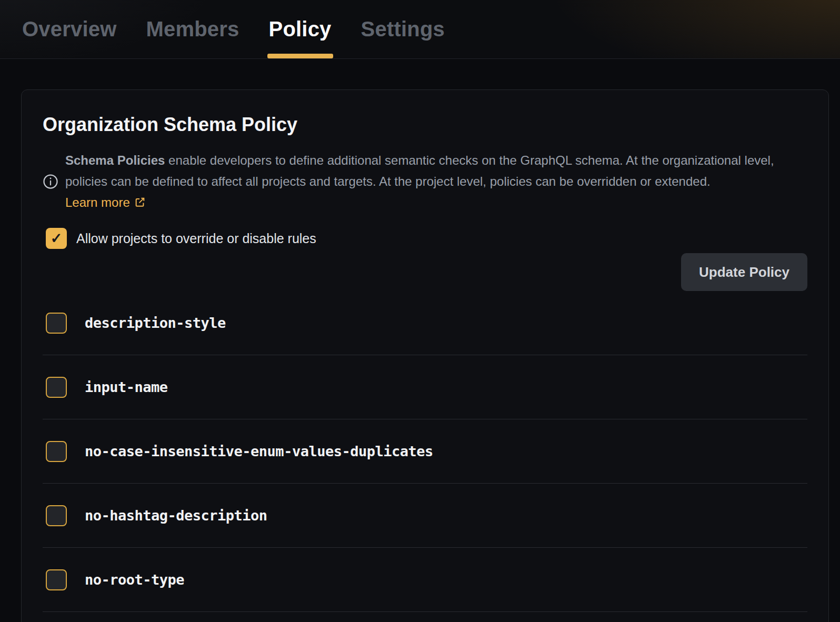  Describe the element at coordinates (98, 202) in the screenshot. I see `learn-more-label: Learn more` at that location.